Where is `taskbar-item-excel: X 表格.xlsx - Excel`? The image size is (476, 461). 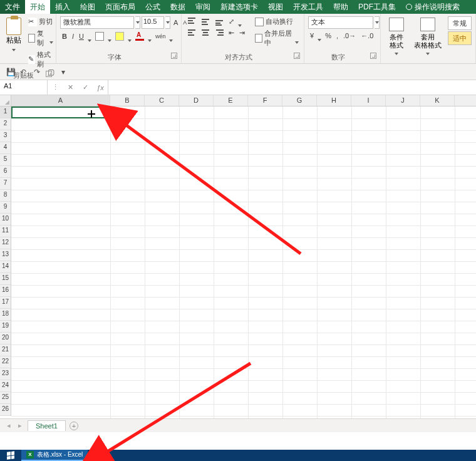
taskbar-item-excel: X 表格.xlsx - Excel is located at coordinates (54, 455).